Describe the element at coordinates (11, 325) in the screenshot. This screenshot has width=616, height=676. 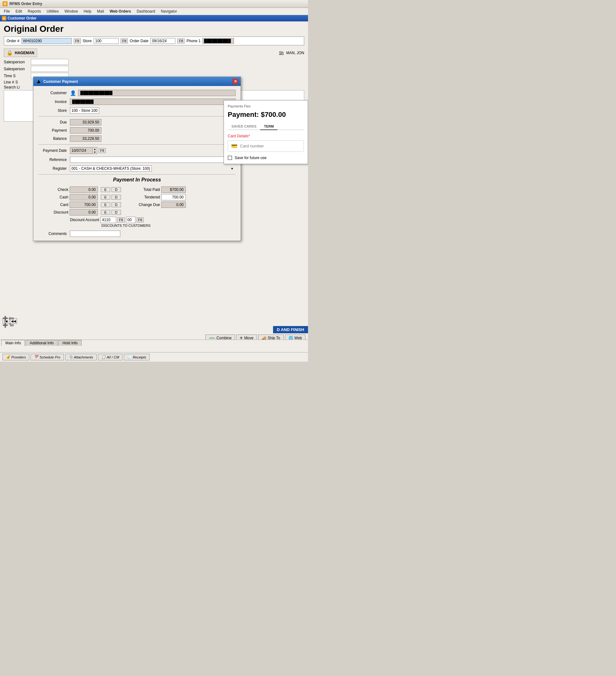
I see `terminate-label: Ter` at that location.